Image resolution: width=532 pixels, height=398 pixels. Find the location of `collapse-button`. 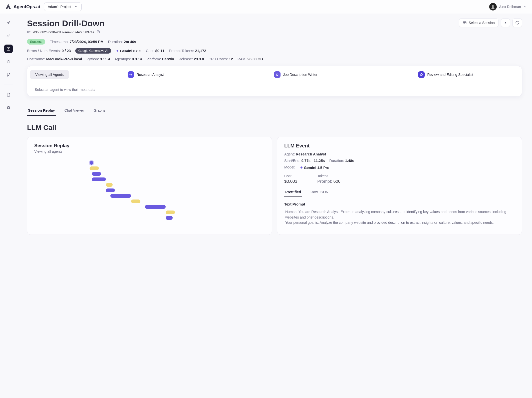

collapse-button is located at coordinates (505, 23).